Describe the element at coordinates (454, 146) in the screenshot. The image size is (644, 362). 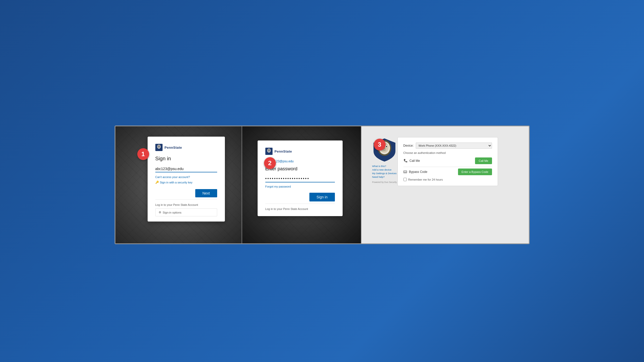
I see `device-select: Work Phone (XXX-XXX-4322)` at that location.